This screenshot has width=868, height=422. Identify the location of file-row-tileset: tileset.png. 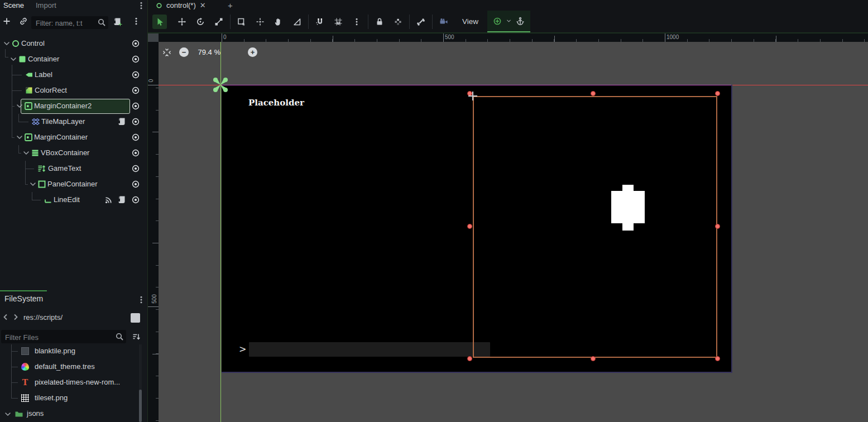
(69, 398).